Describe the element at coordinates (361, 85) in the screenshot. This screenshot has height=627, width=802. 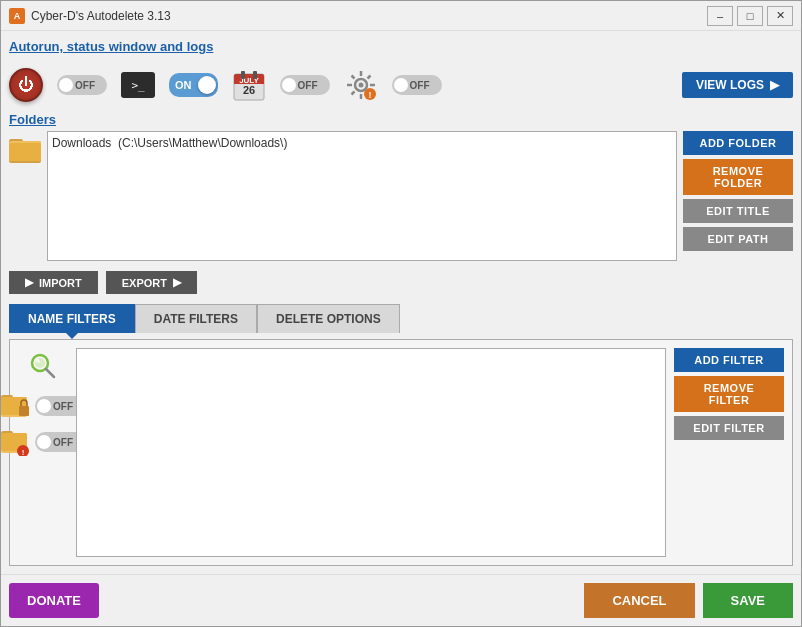
I see `gear-icon: !` at that location.